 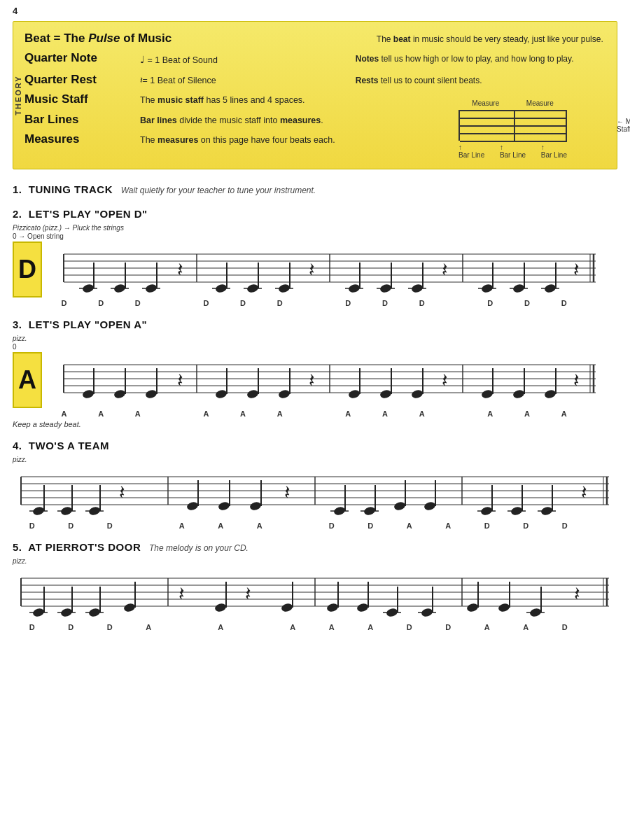 I want to click on theory-row-measures: Measures The measures on this page have …, so click(x=238, y=140).